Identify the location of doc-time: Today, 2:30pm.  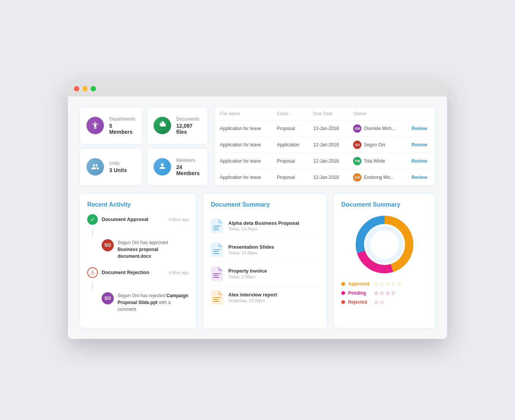
(274, 277).